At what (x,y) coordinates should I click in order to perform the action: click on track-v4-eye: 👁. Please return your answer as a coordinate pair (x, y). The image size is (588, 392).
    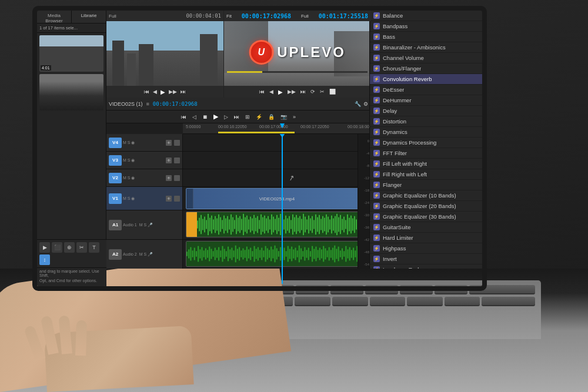
    Looking at the image, I should click on (169, 143).